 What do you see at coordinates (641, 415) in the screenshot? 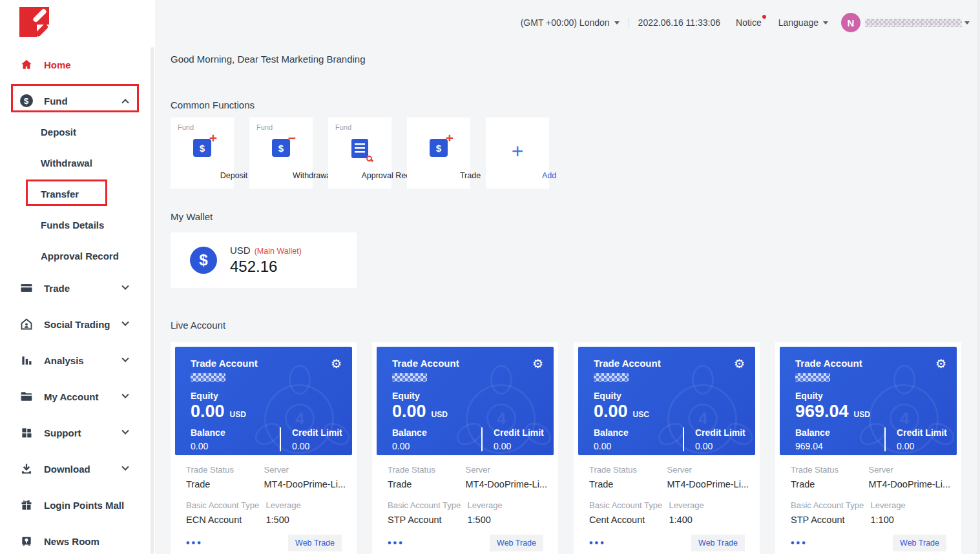
I see `equity-currency: USC` at bounding box center [641, 415].